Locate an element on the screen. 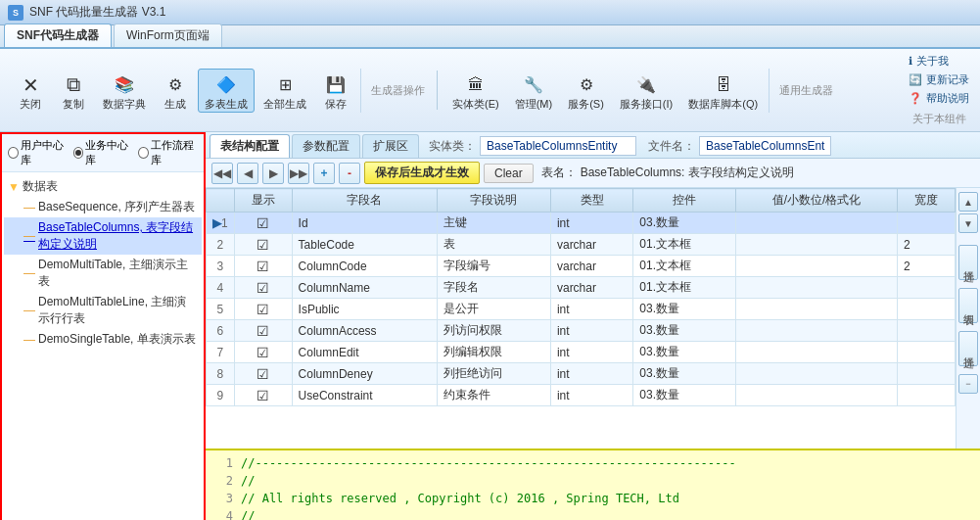 The height and width of the screenshot is (520, 980). row-fielddesc-0: 主键 is located at coordinates (493, 223).